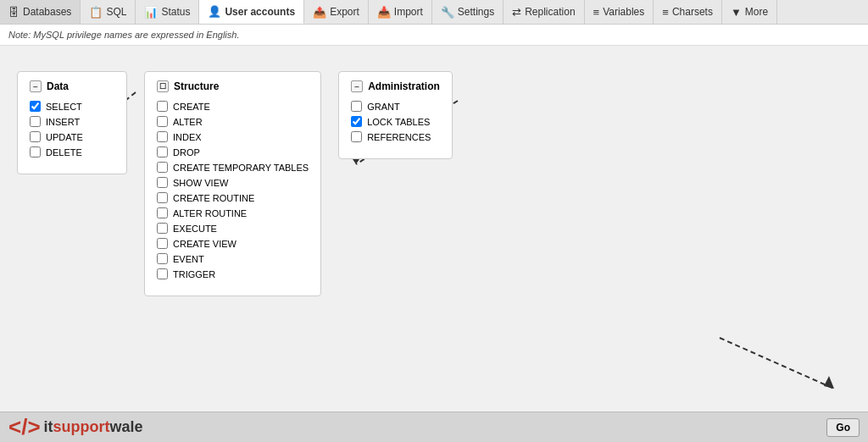 Image resolution: width=868 pixels, height=442 pixels. What do you see at coordinates (36, 137) in the screenshot?
I see `checkbox-update-input` at bounding box center [36, 137].